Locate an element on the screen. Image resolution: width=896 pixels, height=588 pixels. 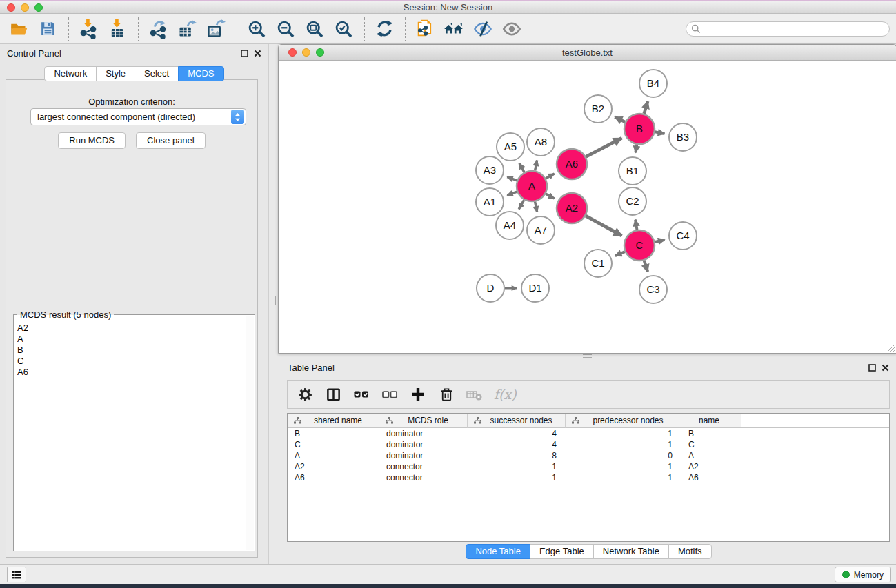
network-minimize-button is located at coordinates (306, 52).